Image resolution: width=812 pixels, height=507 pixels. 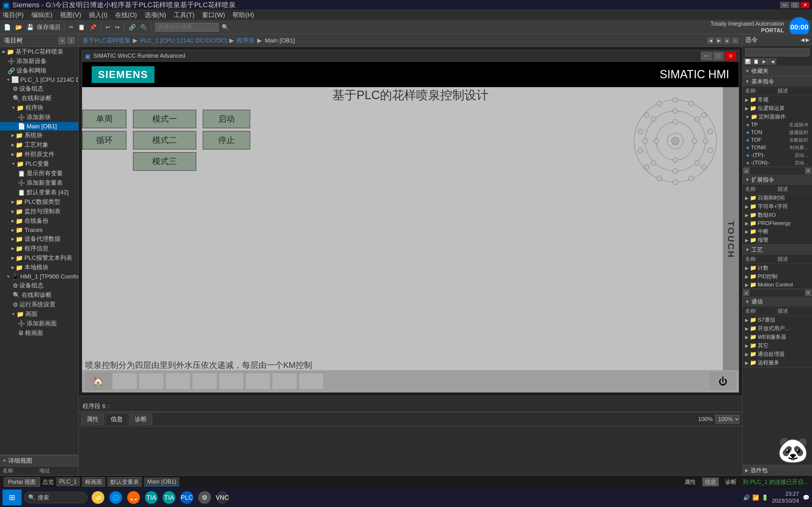 What do you see at coordinates (280, 41) in the screenshot?
I see `breadcrumb-item-3: Main [OB1]` at bounding box center [280, 41].